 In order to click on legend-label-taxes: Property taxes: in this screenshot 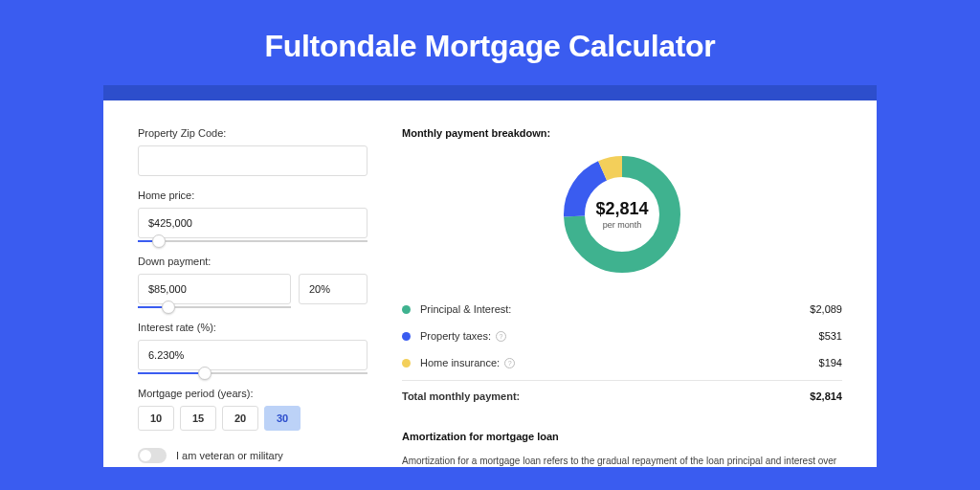, I will do `click(456, 336)`.